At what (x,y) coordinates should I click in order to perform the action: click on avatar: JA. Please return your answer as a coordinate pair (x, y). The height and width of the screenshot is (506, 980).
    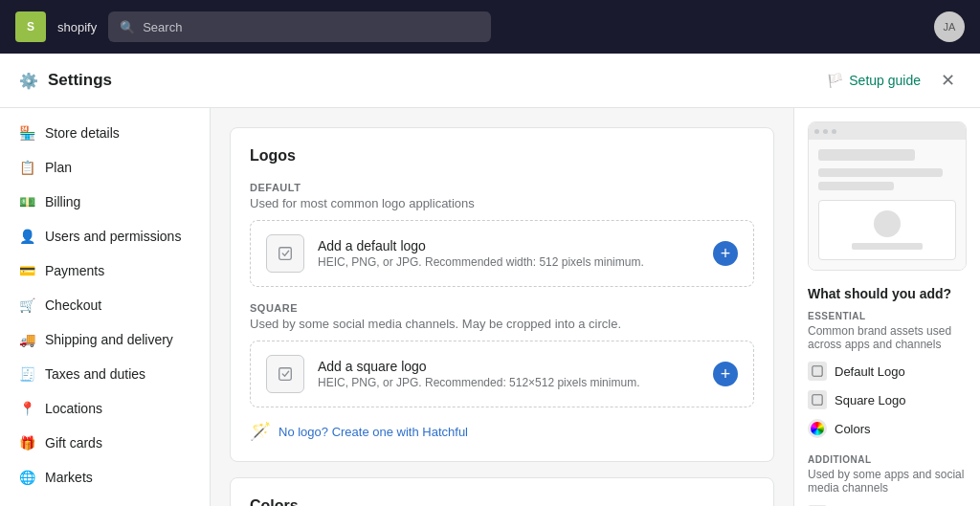
    Looking at the image, I should click on (949, 27).